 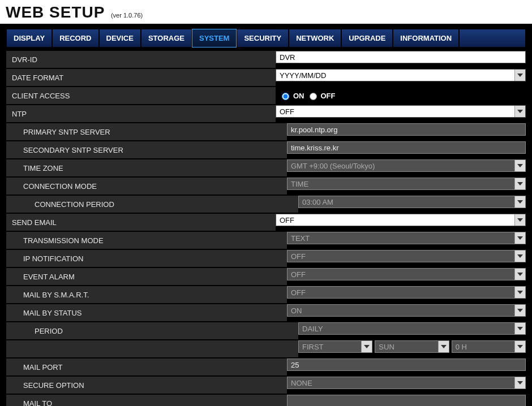 What do you see at coordinates (406, 148) in the screenshot?
I see `secondary-sntp-input` at bounding box center [406, 148].